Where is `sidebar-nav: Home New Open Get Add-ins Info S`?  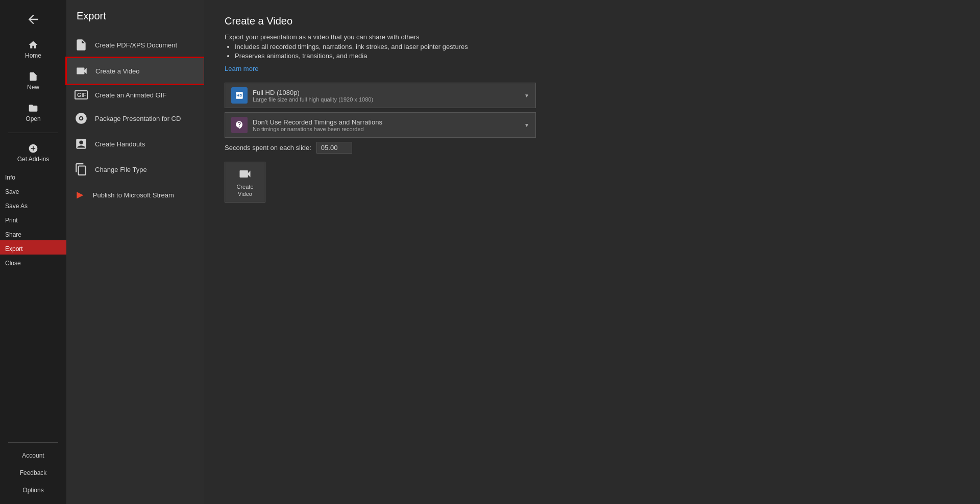 sidebar-nav: Home New Open Get Add-ins Info S is located at coordinates (33, 236).